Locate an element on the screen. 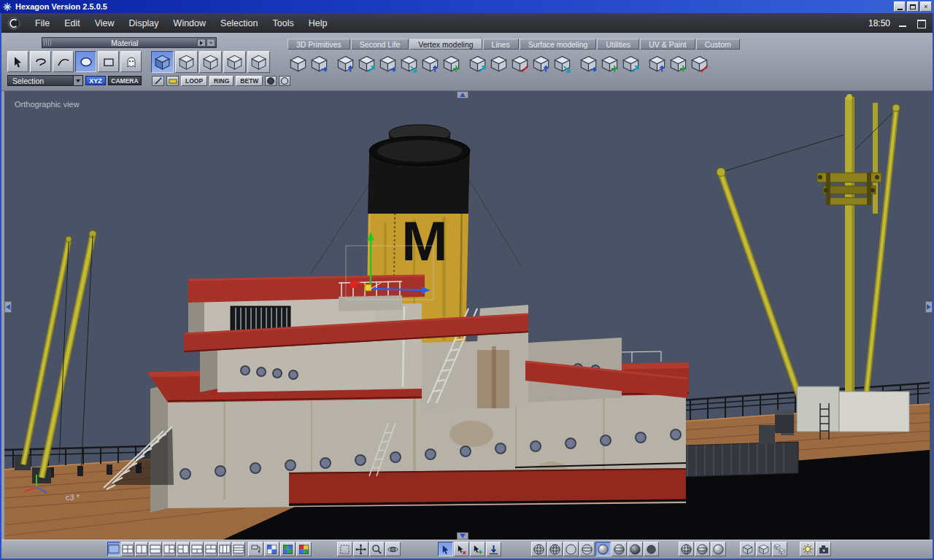 Image resolution: width=934 pixels, height=560 pixels. freehand-select-button is located at coordinates (63, 61).